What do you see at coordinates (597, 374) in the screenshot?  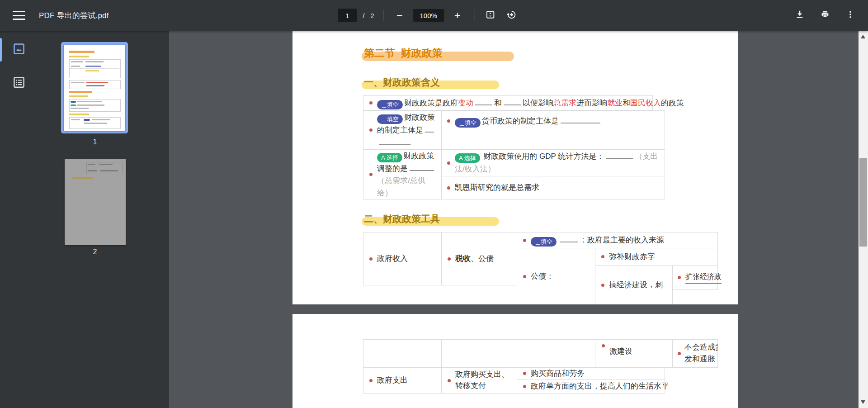 I see `table-cell: 购买商品和劳务` at bounding box center [597, 374].